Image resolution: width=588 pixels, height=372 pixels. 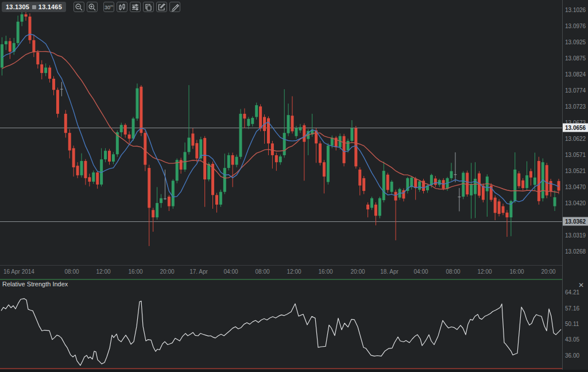 What do you see at coordinates (575, 155) in the screenshot?
I see `price-axis-label: 13.0571` at bounding box center [575, 155].